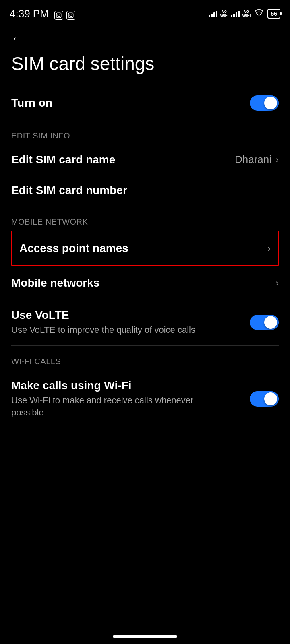 The width and height of the screenshot is (290, 644). Describe the element at coordinates (269, 248) in the screenshot. I see `access-point-chevron-icon: ›` at that location.